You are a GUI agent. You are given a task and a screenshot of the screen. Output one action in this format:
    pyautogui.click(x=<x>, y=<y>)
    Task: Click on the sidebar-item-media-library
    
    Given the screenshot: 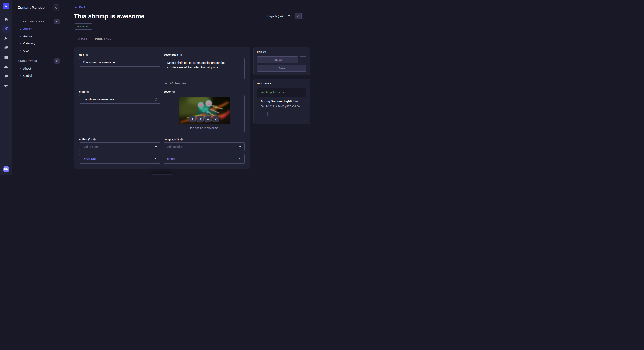 What is the action you would take?
    pyautogui.click(x=6, y=48)
    